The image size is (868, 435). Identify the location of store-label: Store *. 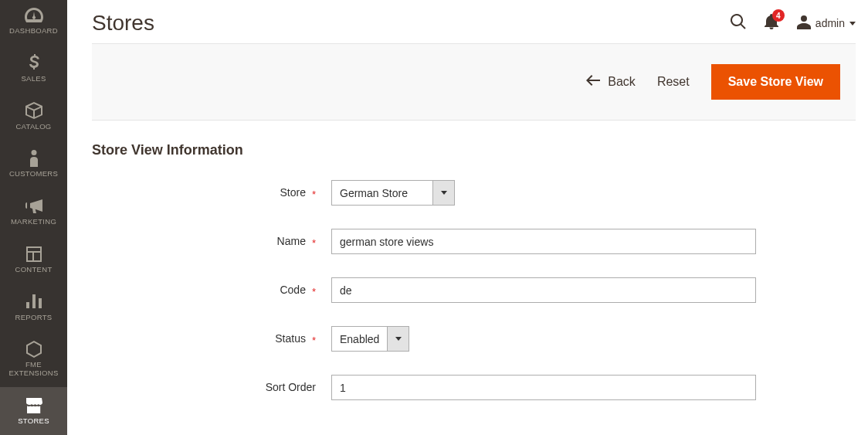
(204, 189).